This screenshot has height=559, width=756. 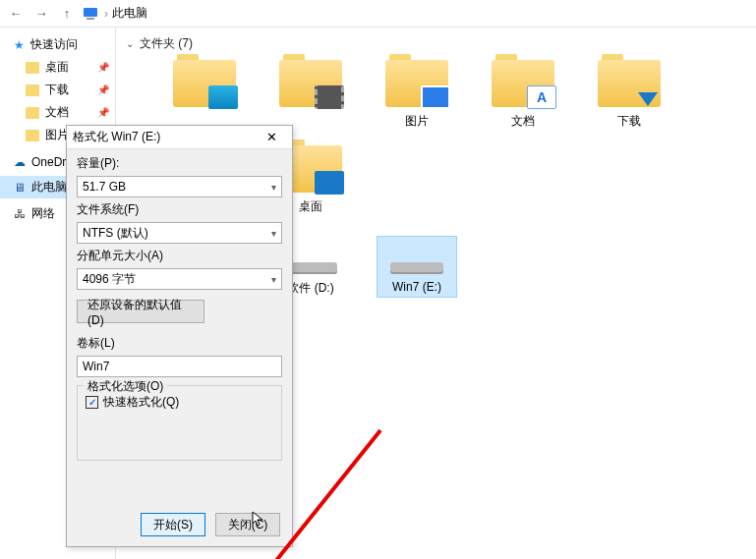 What do you see at coordinates (92, 403) in the screenshot?
I see `checkbox-icon: ✓` at bounding box center [92, 403].